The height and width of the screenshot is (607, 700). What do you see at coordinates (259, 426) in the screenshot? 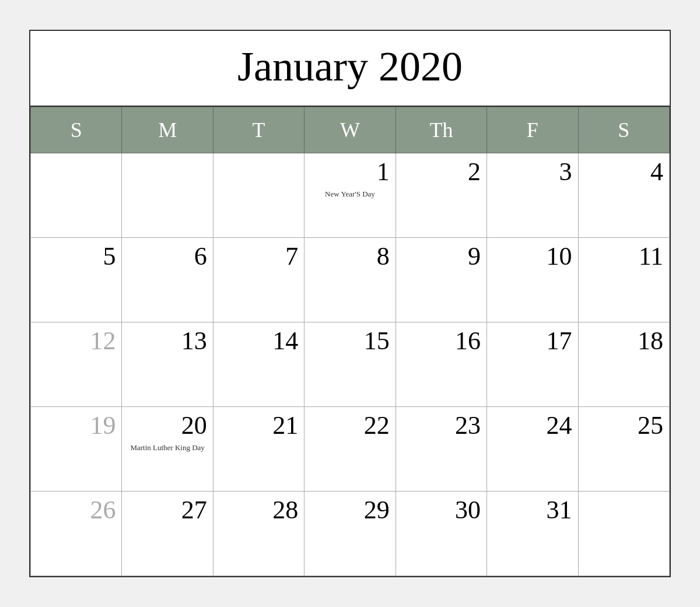
I see `day-number: 21` at bounding box center [259, 426].